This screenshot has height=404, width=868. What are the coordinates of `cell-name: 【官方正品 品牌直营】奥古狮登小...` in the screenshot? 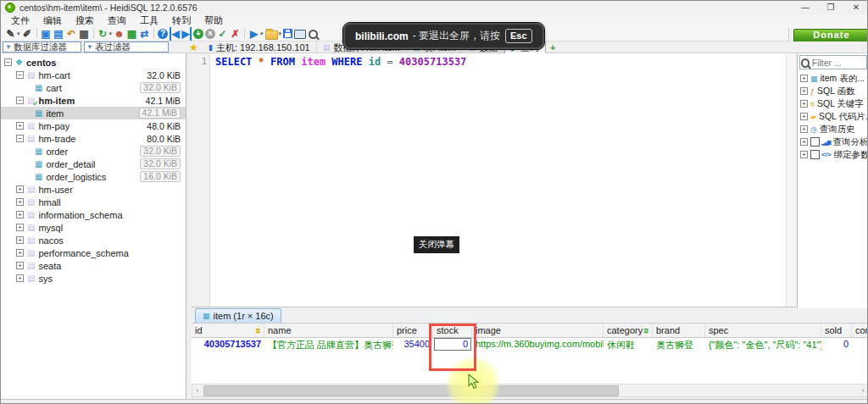 It's located at (329, 345).